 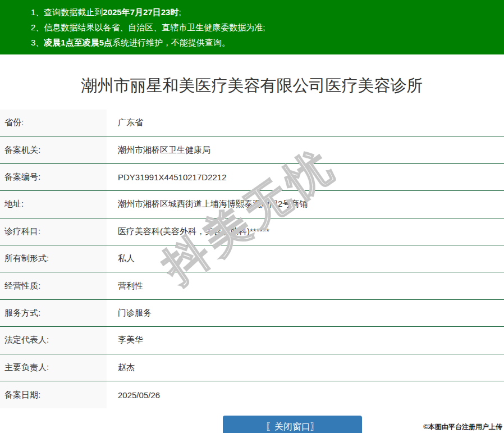 I want to click on page-title: 潮州市丽星和美医疗美容有限公司医疗美容诊所, so click(x=252, y=85).